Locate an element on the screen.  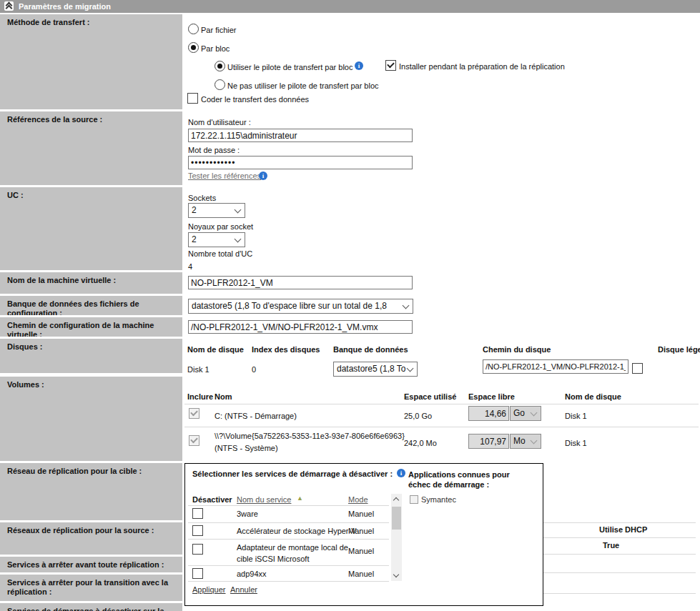
disks-header-index: Index des disques is located at coordinates (286, 349).